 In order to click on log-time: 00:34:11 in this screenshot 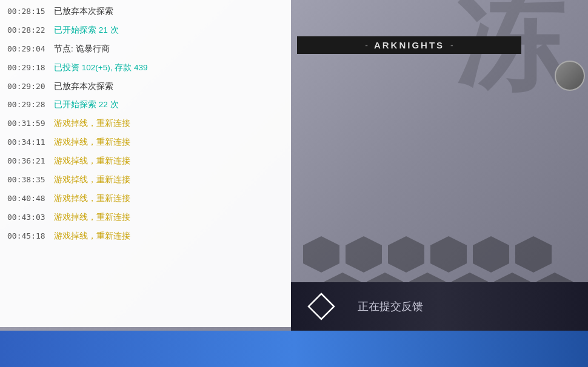, I will do `click(27, 142)`.